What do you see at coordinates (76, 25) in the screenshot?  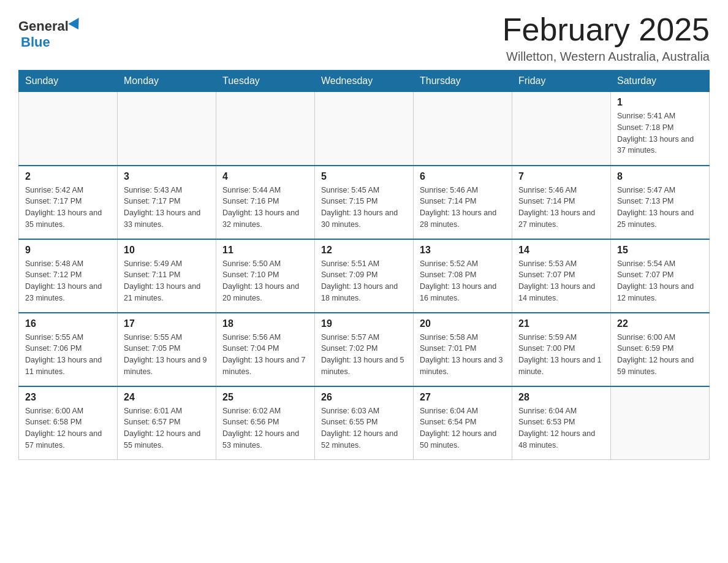 I see `logo-triangle-icon` at bounding box center [76, 25].